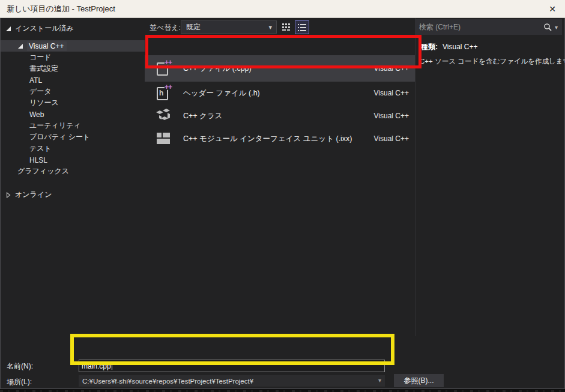  Describe the element at coordinates (73, 46) in the screenshot. I see `sidebar-item-visual-cpp: Visual C++` at that location.